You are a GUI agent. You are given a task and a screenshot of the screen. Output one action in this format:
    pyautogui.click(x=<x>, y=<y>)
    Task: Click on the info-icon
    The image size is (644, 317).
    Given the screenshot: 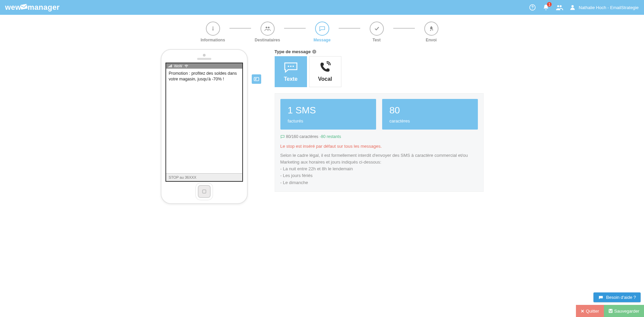 What is the action you would take?
    pyautogui.click(x=213, y=29)
    